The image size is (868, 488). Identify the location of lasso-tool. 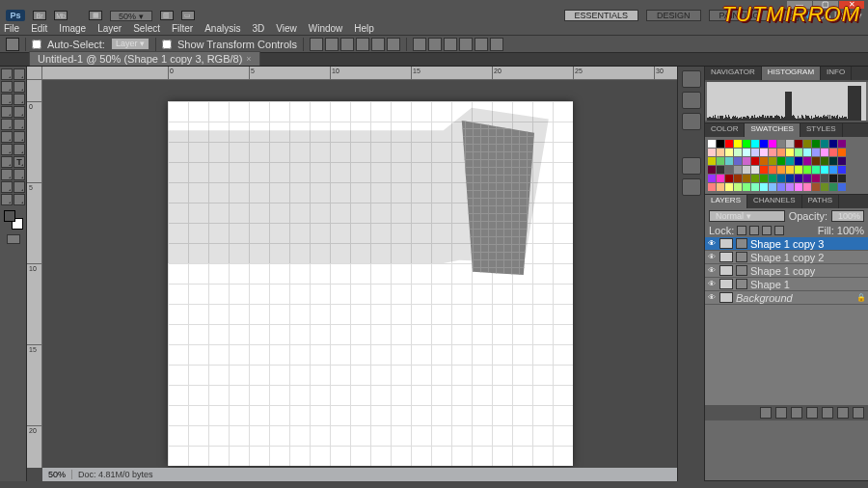
(7, 87).